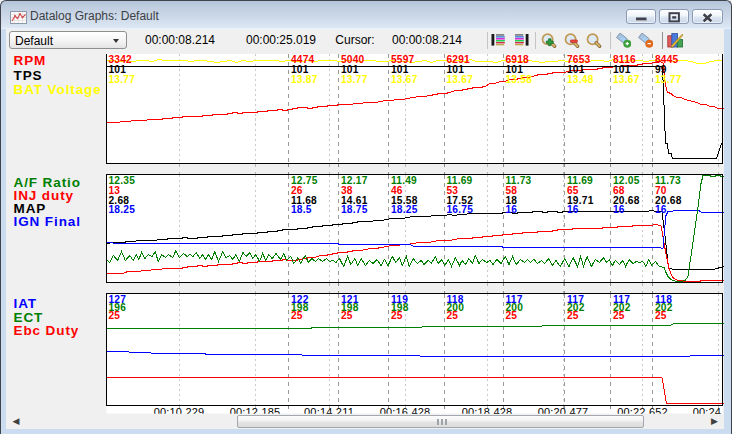 This screenshot has height=434, width=732. I want to click on svg-text: 13.58, so click(520, 80).